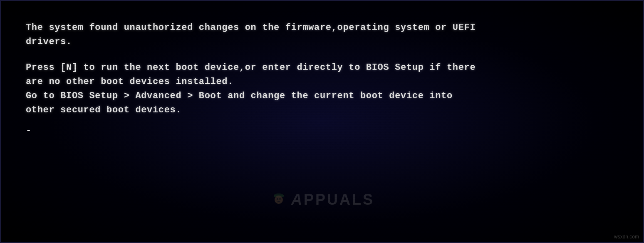 This screenshot has width=644, height=243. I want to click on watermark: APPUALS, so click(322, 200).